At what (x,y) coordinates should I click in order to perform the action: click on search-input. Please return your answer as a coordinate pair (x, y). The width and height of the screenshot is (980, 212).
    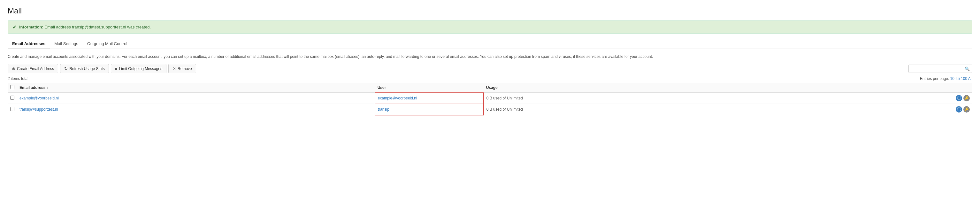
    Looking at the image, I should click on (940, 69).